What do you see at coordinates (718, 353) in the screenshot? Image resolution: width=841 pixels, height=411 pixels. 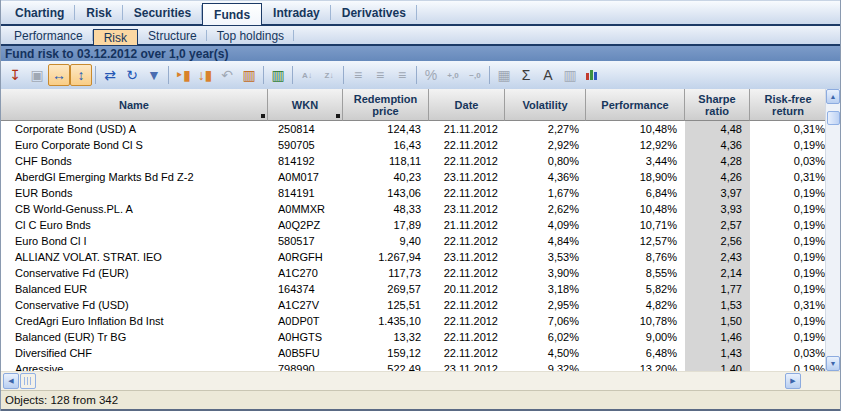 I see `cell-sharpe: 1,43` at bounding box center [718, 353].